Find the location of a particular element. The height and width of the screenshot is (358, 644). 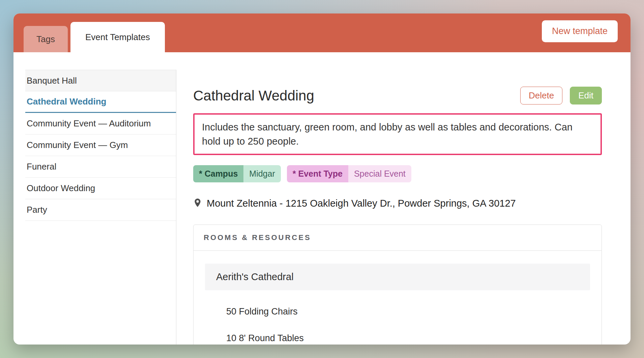

tab-tags: Tags is located at coordinates (46, 39).